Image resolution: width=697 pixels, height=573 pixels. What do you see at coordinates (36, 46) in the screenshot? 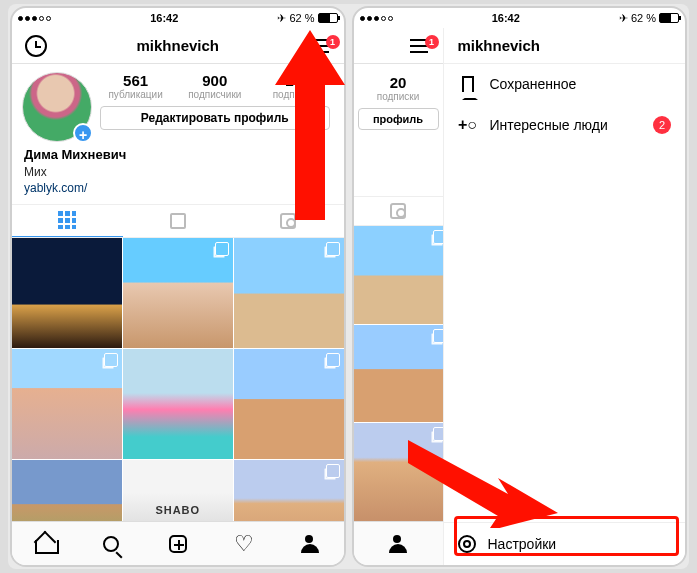
I see `history-button` at bounding box center [36, 46].